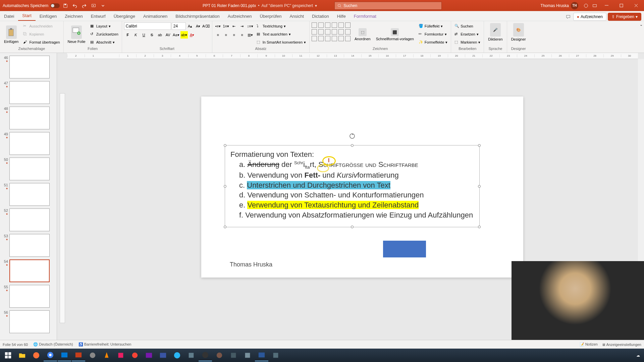  I want to click on visio-icon, so click(163, 355).